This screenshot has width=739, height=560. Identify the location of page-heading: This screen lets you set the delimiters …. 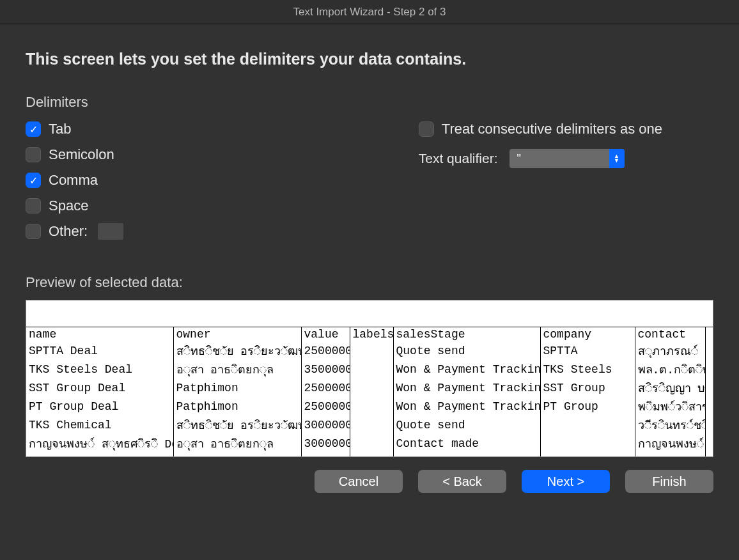
(370, 59).